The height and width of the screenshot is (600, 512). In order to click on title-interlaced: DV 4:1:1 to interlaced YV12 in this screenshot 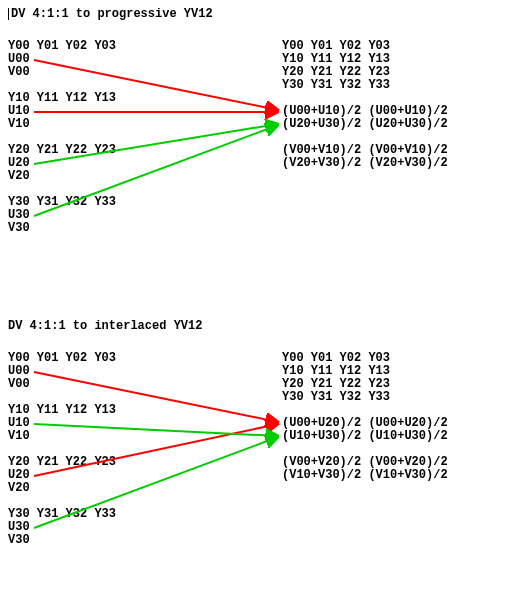, I will do `click(260, 326)`.